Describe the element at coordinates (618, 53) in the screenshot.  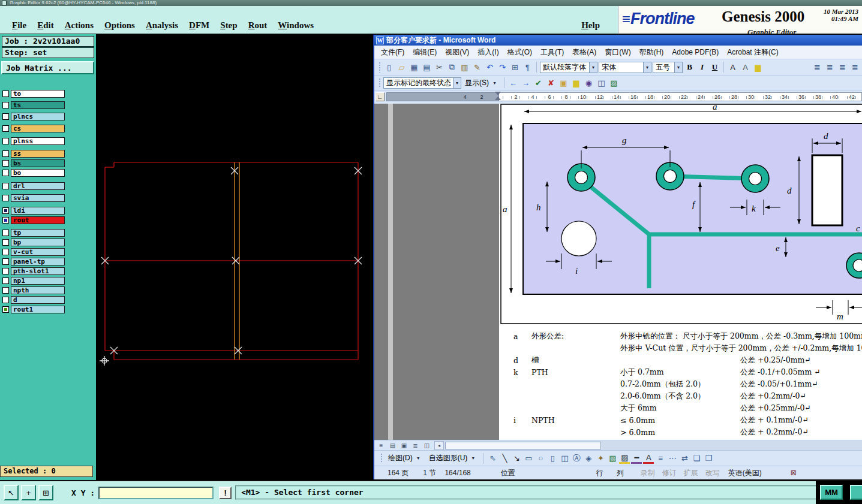
I see `word-menu-item: 窗口(W)` at that location.